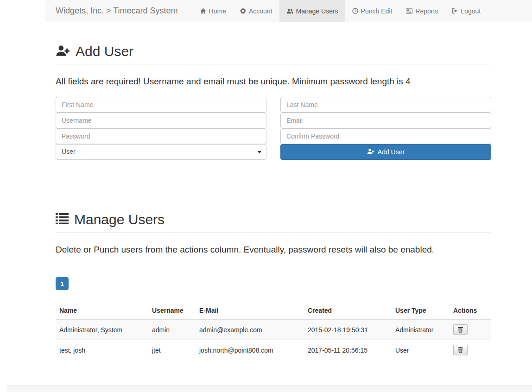  Describe the element at coordinates (69, 152) in the screenshot. I see `user-type-selected-value: User` at that location.